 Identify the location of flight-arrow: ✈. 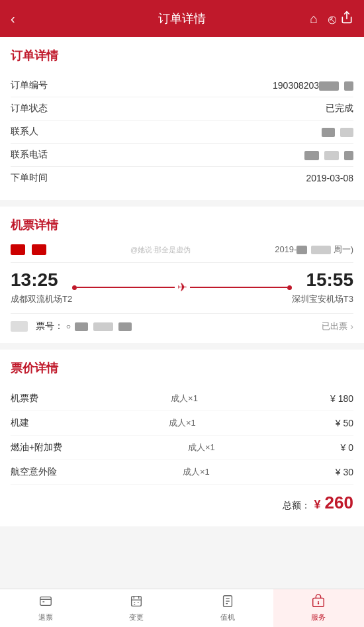
(182, 287).